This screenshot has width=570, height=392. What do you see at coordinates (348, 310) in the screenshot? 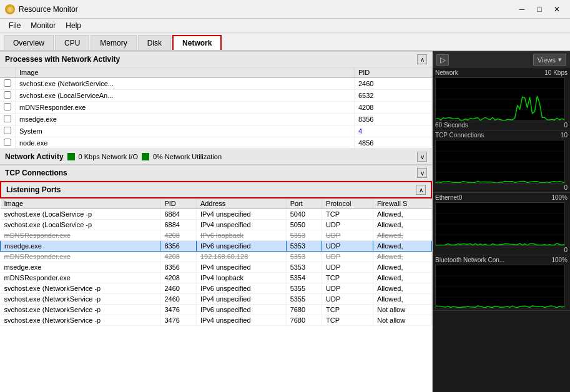
I see `row-protocol: TCP` at bounding box center [348, 310].